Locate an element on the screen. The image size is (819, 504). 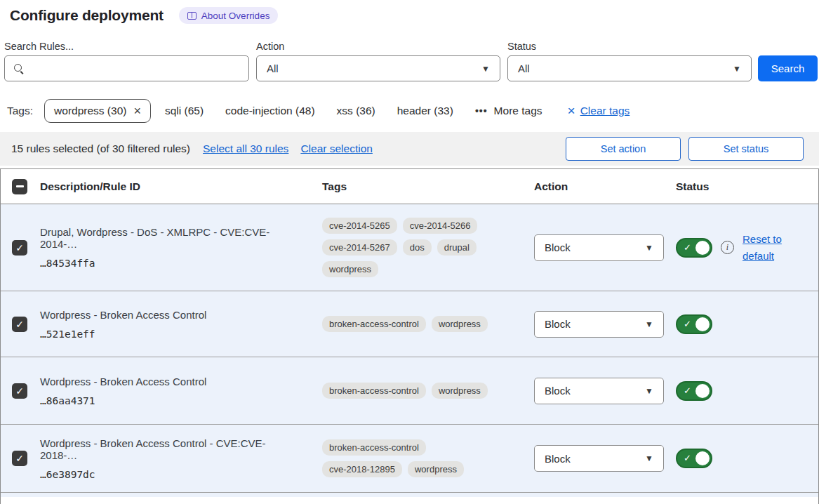
selection-bar: 15 rules selected (of 30 filtered rules)… is located at coordinates (410, 149).